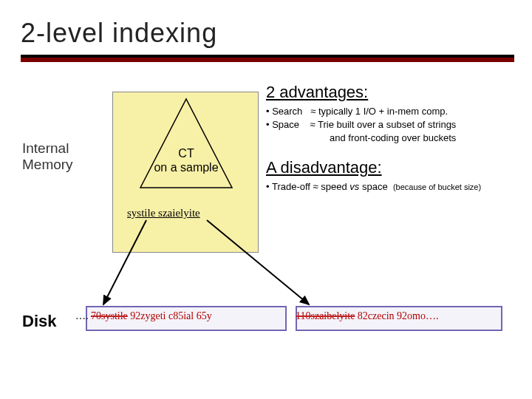 The width and height of the screenshot is (532, 399). I want to click on bucket-2-text: 110szaibelyite 82czecin 92omo…., so click(366, 316).